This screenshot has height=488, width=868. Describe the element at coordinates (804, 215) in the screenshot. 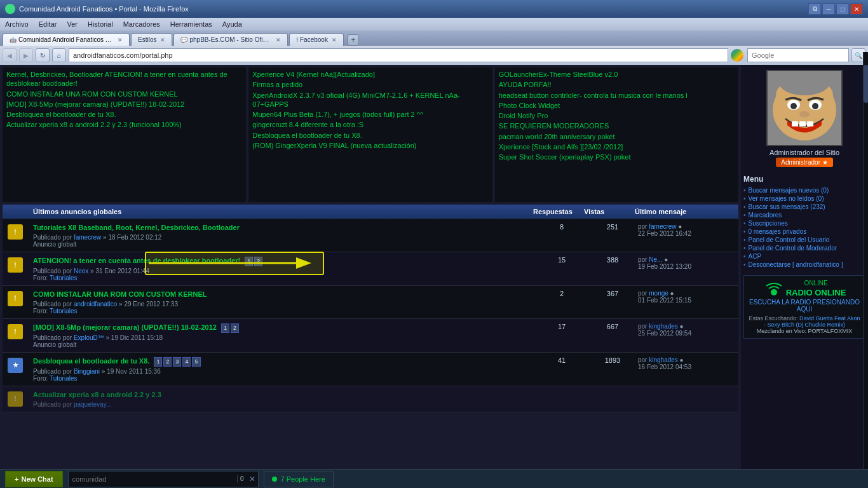

I see `menu-item-bookmarks: Marcadores` at that location.